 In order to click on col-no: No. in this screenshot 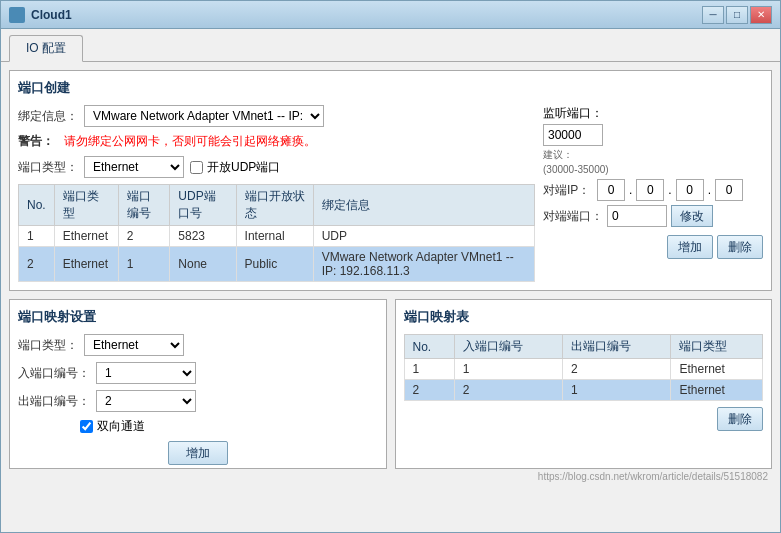, I will do `click(37, 206)`.